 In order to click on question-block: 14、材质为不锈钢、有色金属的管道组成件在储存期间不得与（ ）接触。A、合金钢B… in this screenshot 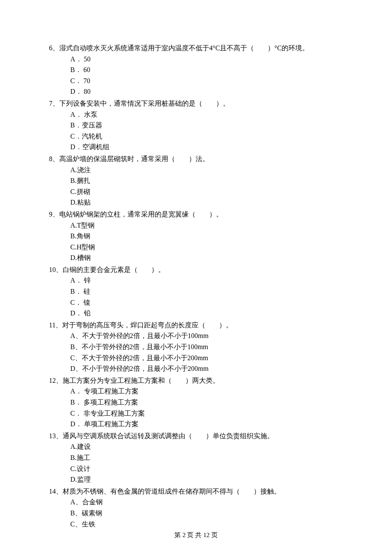, I will do `click(196, 508)`.